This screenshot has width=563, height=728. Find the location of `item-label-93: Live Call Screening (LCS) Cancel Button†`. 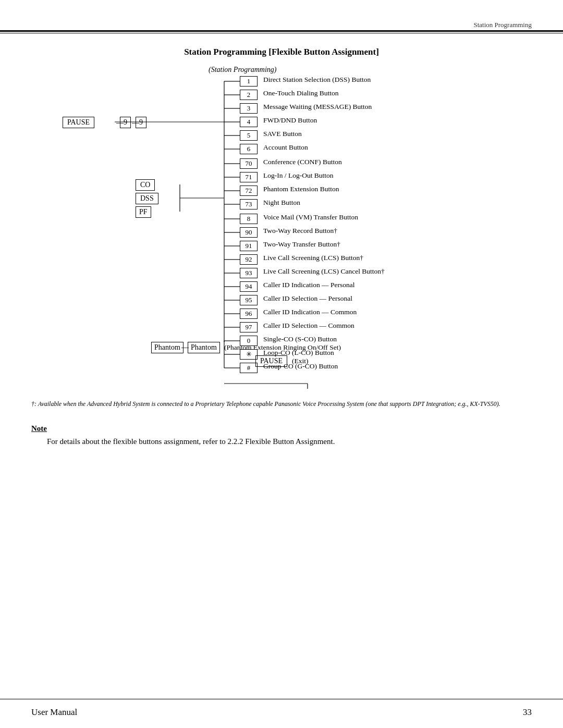

item-label-93: Live Call Screening (LCS) Cancel Button† is located at coordinates (324, 272).